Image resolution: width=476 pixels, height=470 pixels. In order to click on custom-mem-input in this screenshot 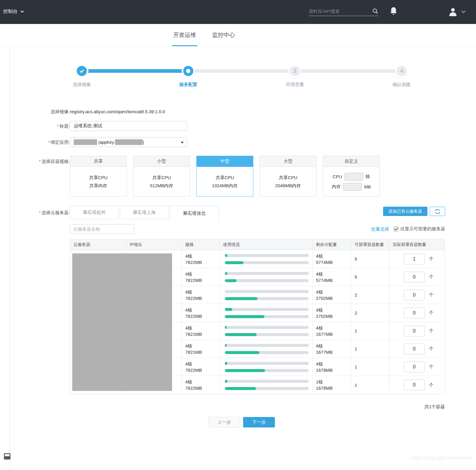, I will do `click(353, 187)`.